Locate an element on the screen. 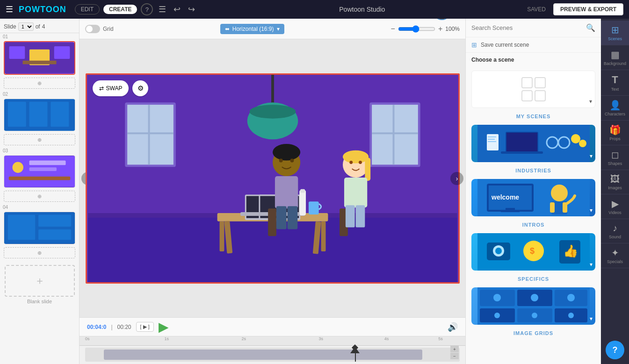  timeline-track is located at coordinates (272, 355).